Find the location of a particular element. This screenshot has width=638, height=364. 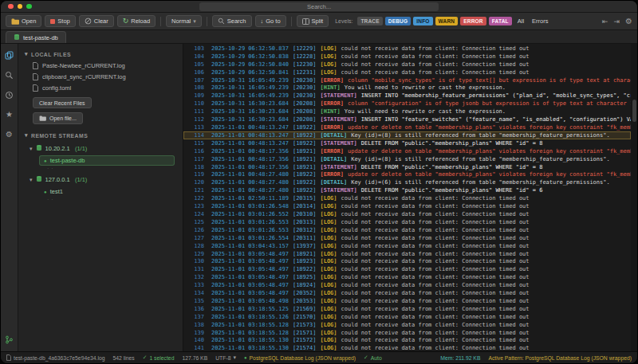

search-panel-icon is located at coordinates (10, 75).